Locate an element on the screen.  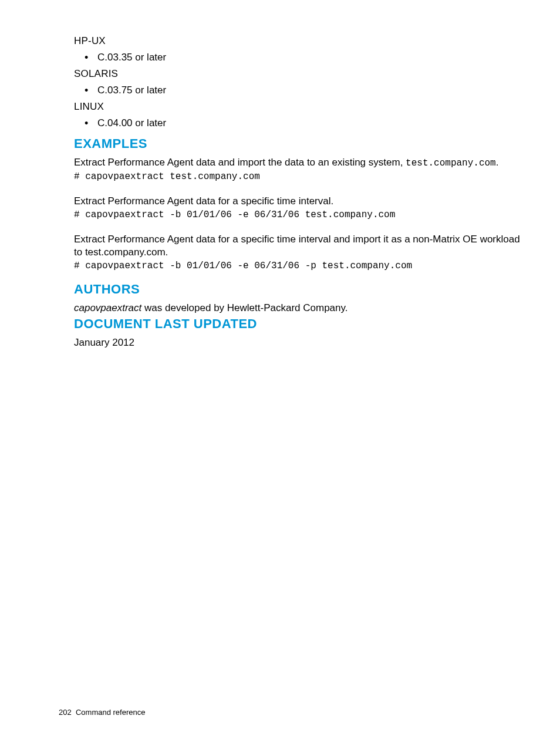
version-list-hpux: C.03.35 or later is located at coordinates (298, 58).